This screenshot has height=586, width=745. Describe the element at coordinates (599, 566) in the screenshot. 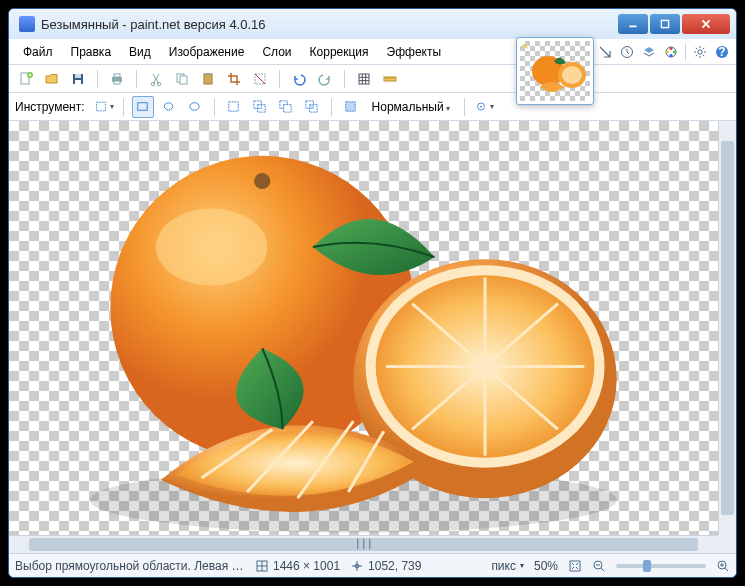

I see `zoom-out-icon` at that location.